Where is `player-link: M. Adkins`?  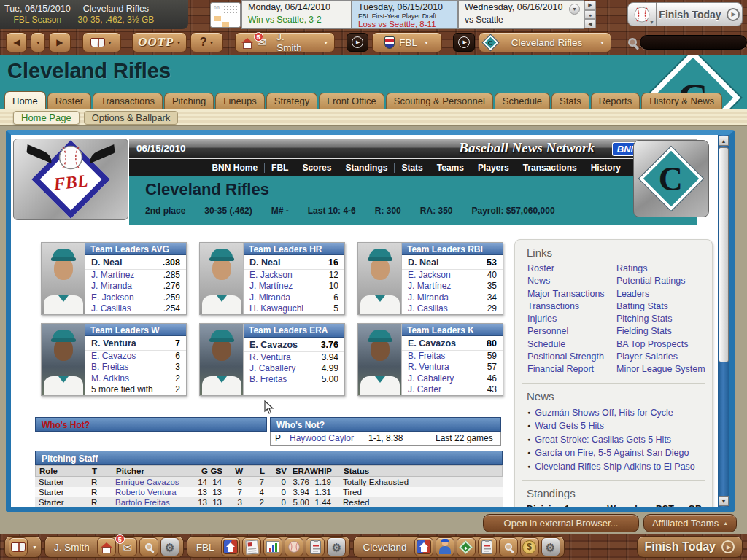
player-link: M. Adkins is located at coordinates (110, 379).